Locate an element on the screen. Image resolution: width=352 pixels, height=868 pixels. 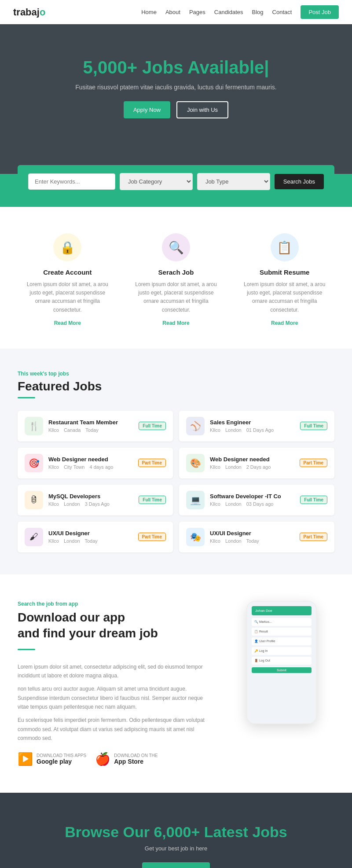
mockup-item-4: 🔑 Log In is located at coordinates (282, 651).